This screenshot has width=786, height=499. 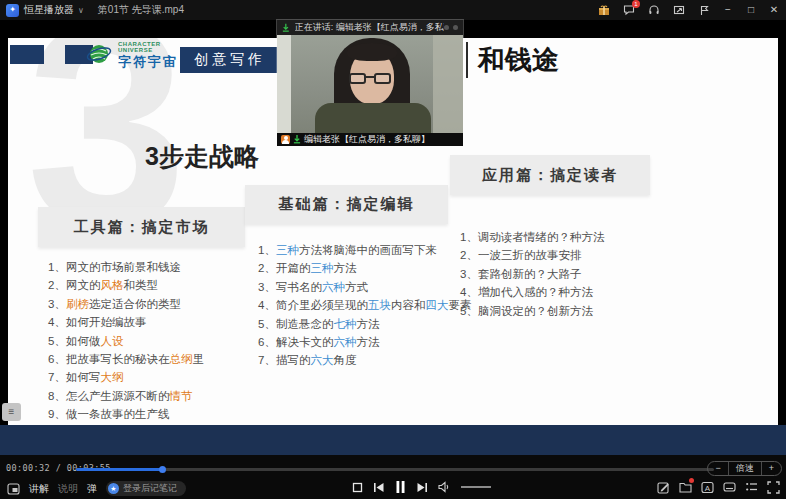 What do you see at coordinates (370, 28) in the screenshot?
I see `speaking-banner: 正在讲话: 编辑老张【红点易消，多私聊】；` at bounding box center [370, 28].